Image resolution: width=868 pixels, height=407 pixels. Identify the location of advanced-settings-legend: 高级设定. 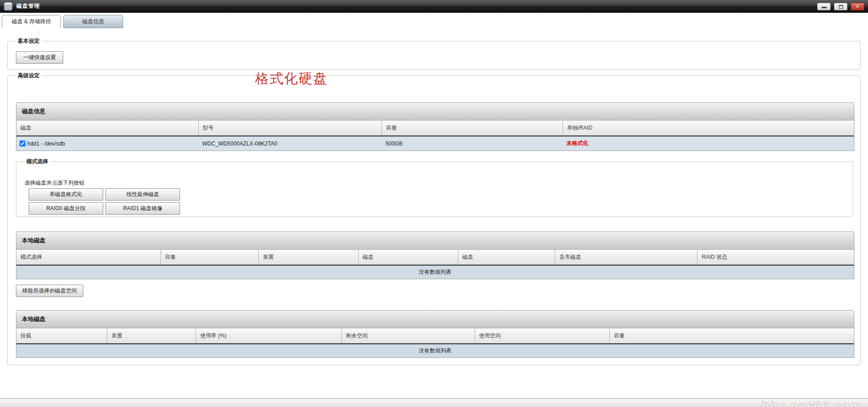
(29, 75).